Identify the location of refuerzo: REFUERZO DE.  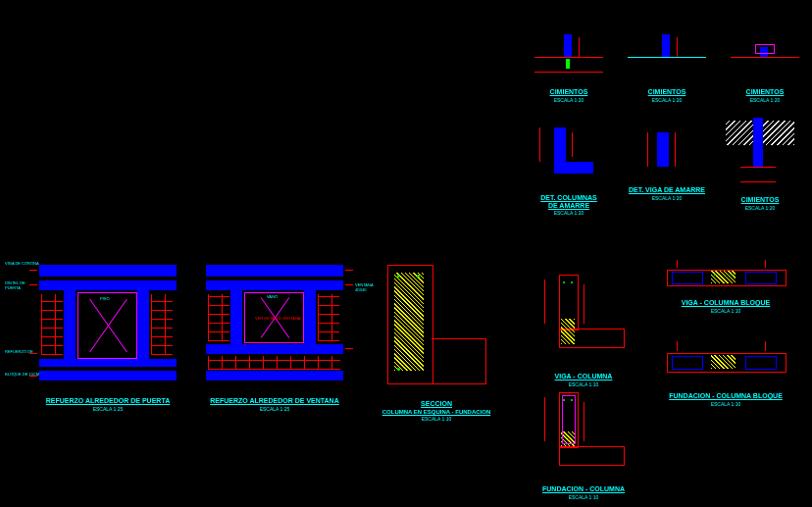
(20, 351).